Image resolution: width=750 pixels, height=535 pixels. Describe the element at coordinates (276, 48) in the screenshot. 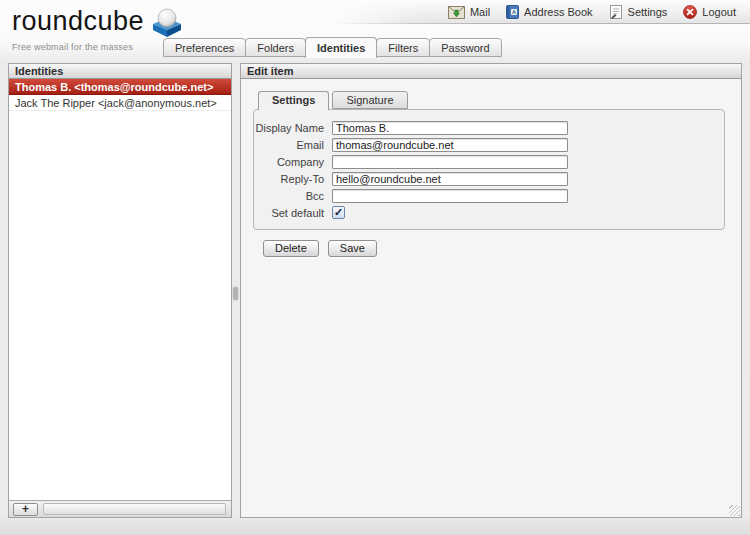

I see `tab-folders: Folders` at that location.